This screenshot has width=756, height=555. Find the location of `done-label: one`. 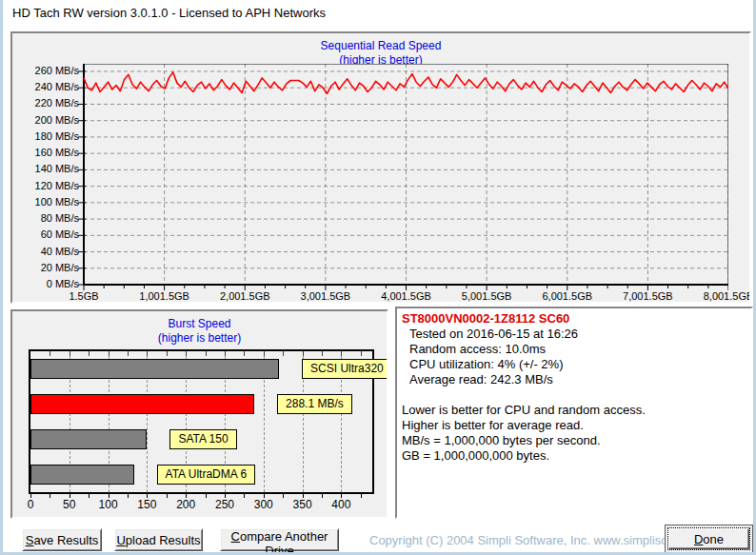

done-label: one is located at coordinates (713, 539).